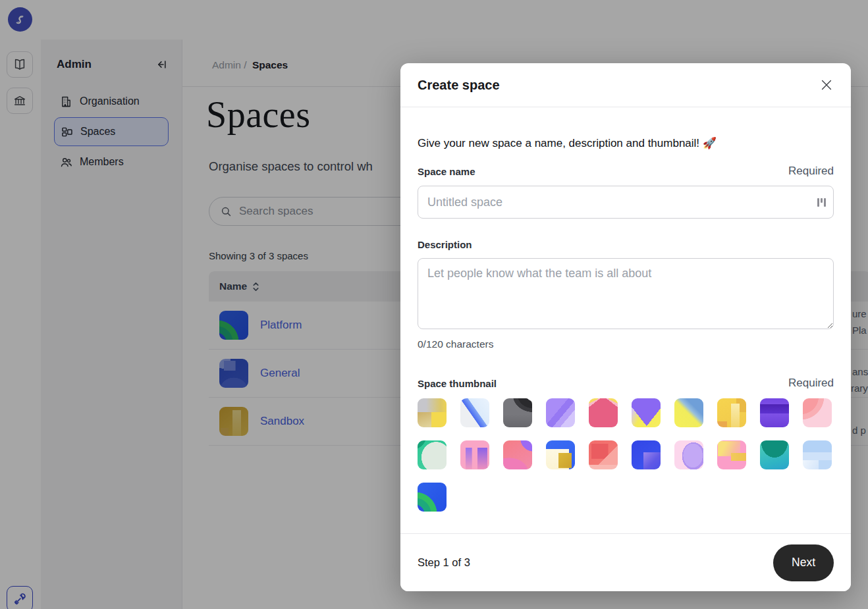 This screenshot has width=868, height=609. Describe the element at coordinates (475, 455) in the screenshot. I see `thumbnail-option-pink-gradient-columns` at that location.